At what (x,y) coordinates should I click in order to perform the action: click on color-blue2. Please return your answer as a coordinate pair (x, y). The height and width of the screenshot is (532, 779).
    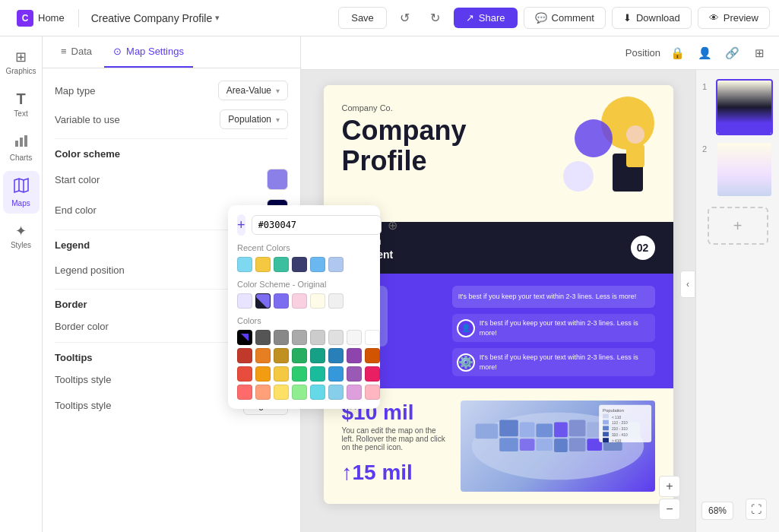
    Looking at the image, I should click on (336, 374).